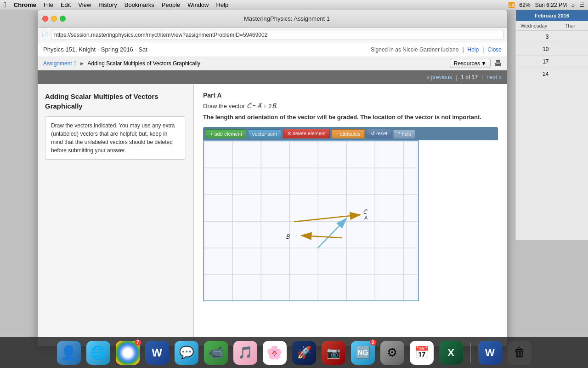 This screenshot has height=368, width=588. Describe the element at coordinates (436, 50) in the screenshot. I see `site-header-right: Signed in as Nicole Gardner luciano | He…` at that location.